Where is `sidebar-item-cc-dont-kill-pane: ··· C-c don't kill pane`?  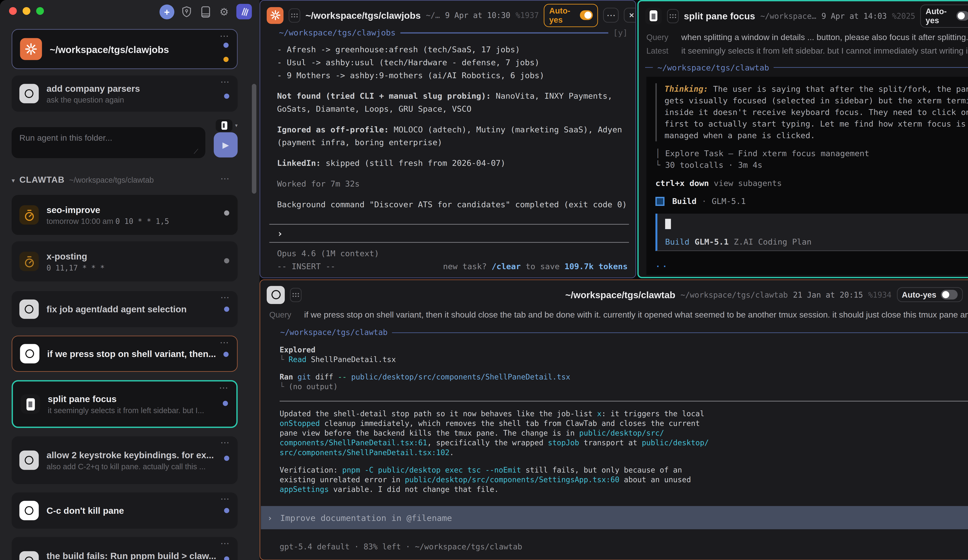 sidebar-item-cc-dont-kill-pane: ··· C-c don't kill pane is located at coordinates (124, 510).